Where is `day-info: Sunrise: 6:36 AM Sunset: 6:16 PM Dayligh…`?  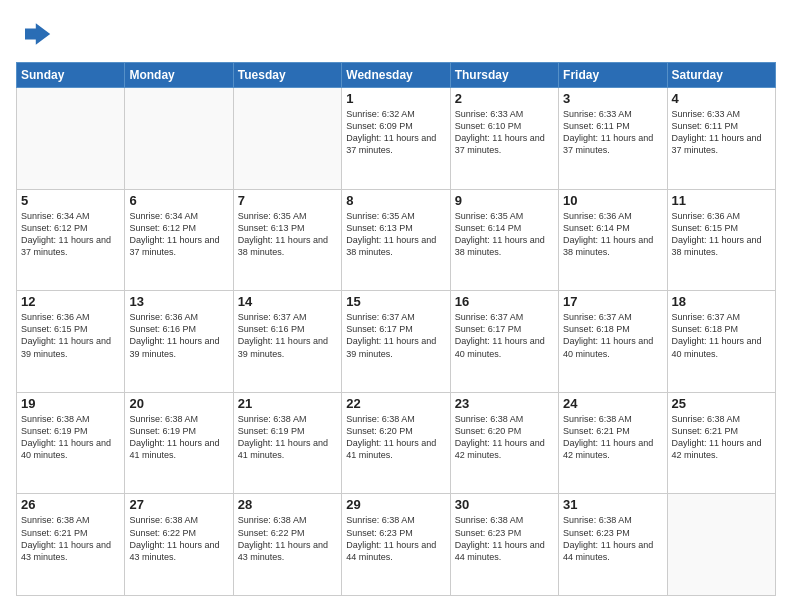 day-info: Sunrise: 6:36 AM Sunset: 6:16 PM Dayligh… is located at coordinates (178, 336).